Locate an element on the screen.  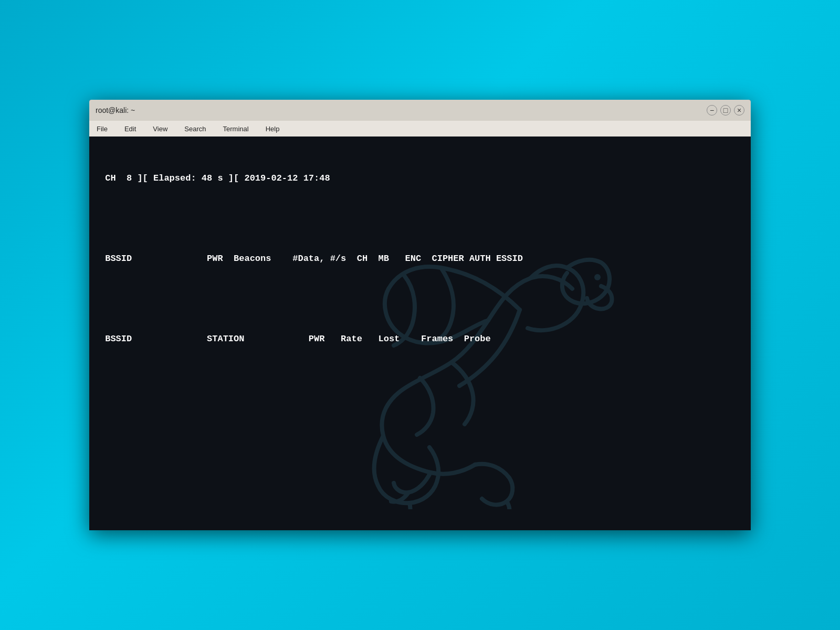
terminal-line-3: BSSID PWR Beacons #Data, #/s CH MB ENC C… is located at coordinates (420, 259).